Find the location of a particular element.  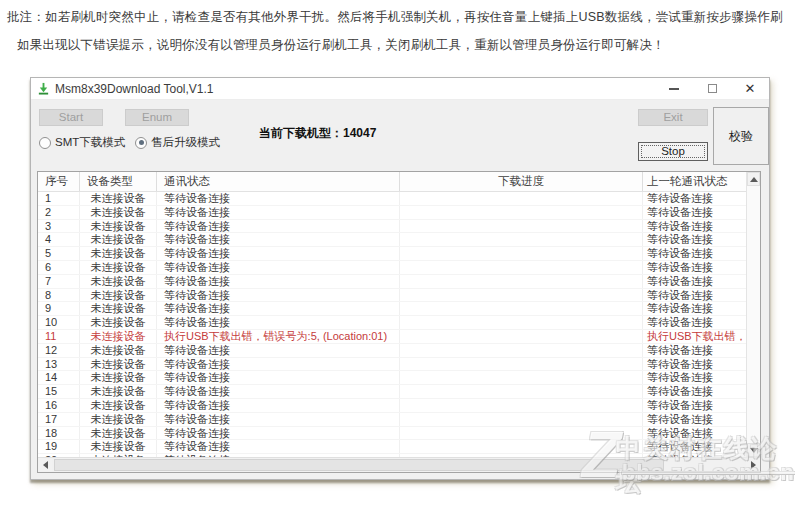

table-cell: 12 is located at coordinates (59, 350).